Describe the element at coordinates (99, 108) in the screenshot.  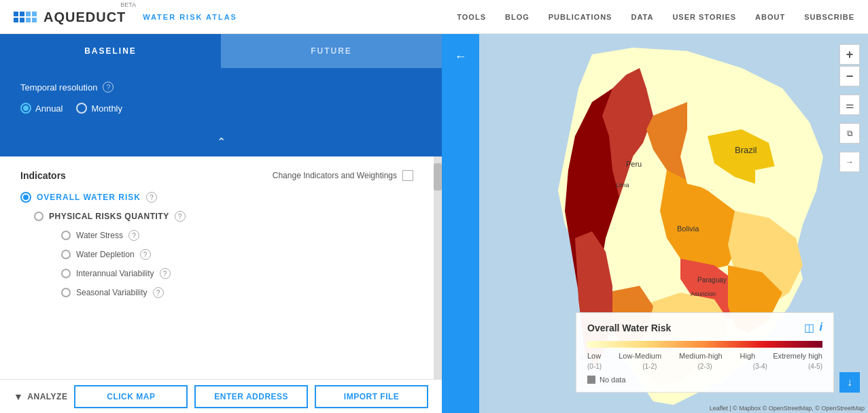
I see `radio-monthly: Monthly` at that location.